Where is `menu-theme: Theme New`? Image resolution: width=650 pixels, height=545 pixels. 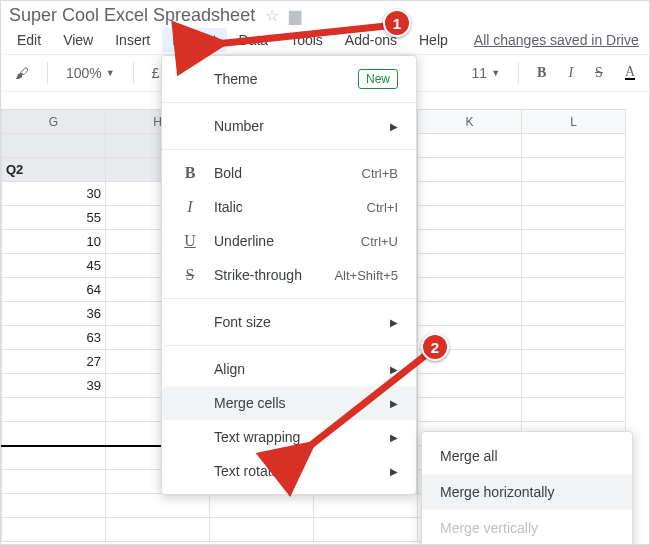
menu-theme: Theme New is located at coordinates (289, 79).